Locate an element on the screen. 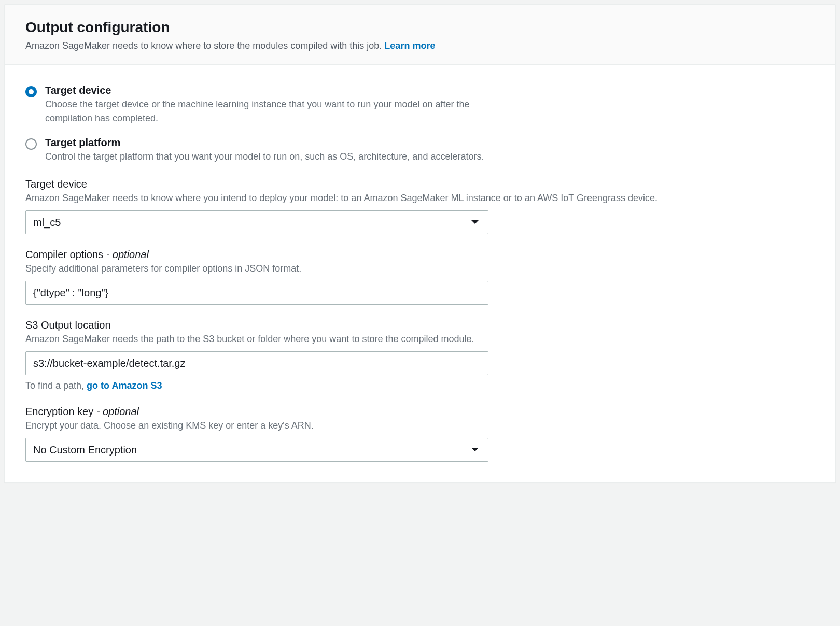 The width and height of the screenshot is (840, 626). field-desc: Specify additional parameters for compil… is located at coordinates (420, 268).